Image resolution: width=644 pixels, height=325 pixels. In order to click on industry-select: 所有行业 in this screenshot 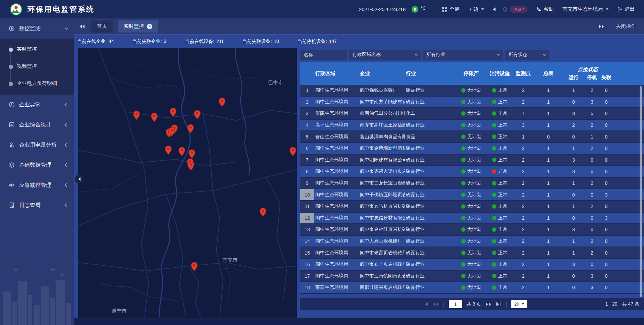, I will do `click(463, 55)`.